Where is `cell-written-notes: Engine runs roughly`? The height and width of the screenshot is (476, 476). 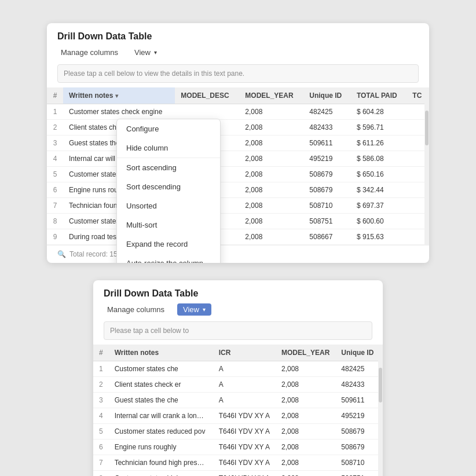 cell-written-notes: Engine runs roughly is located at coordinates (161, 447).